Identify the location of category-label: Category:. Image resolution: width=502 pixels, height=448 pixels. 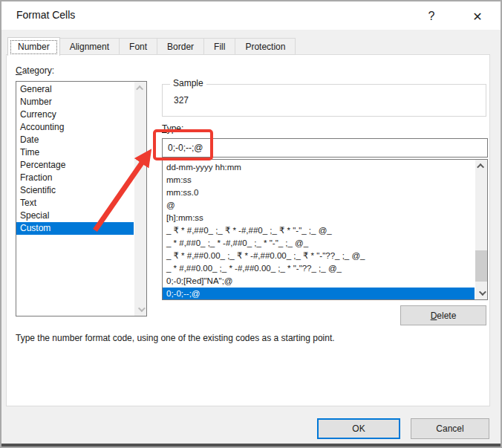
(35, 71).